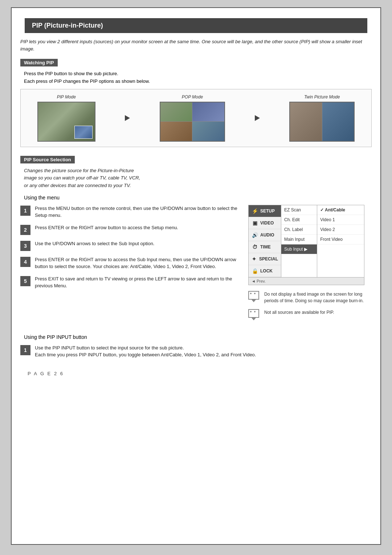  I want to click on menu-ui: ⚡ SETUP ▣ VIDEO 🔊 AUDIO, so click(306, 245).